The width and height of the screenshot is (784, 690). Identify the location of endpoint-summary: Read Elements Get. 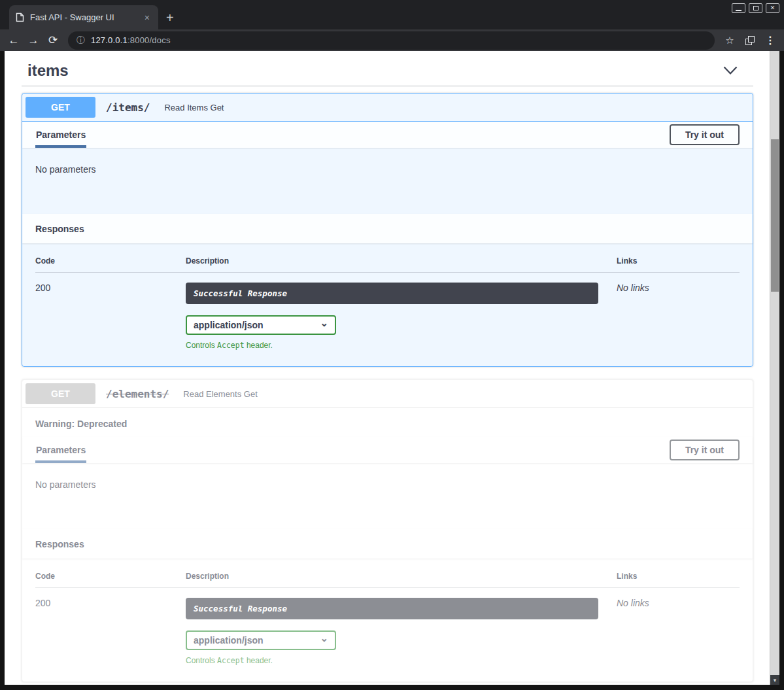
(216, 394).